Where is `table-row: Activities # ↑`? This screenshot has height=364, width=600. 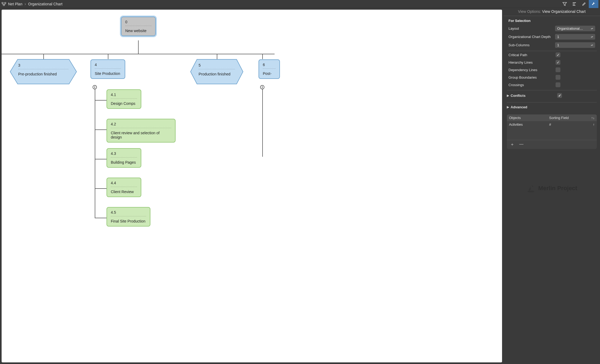
table-row: Activities # ↑ is located at coordinates (552, 125).